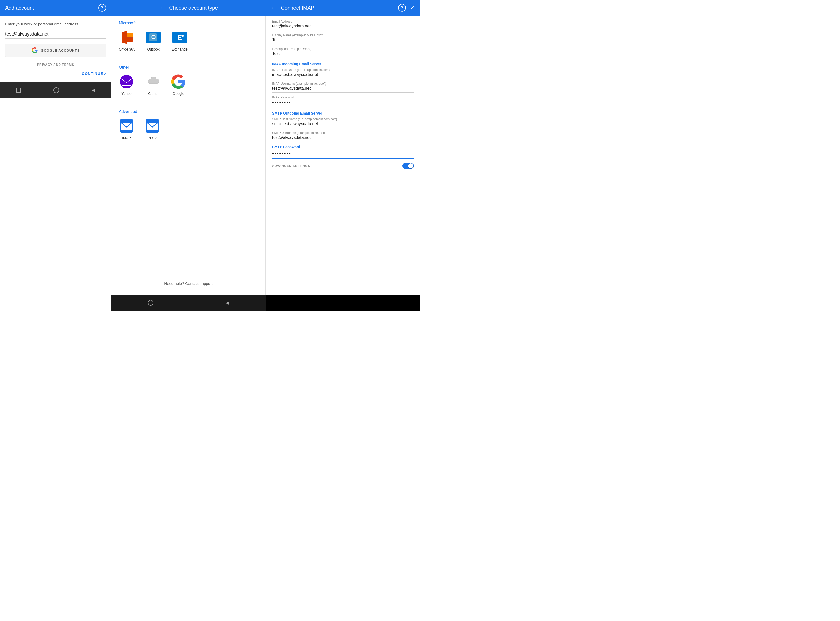 The width and height of the screenshot is (840, 621). What do you see at coordinates (153, 38) in the screenshot?
I see `outlook-icon: O` at bounding box center [153, 38].